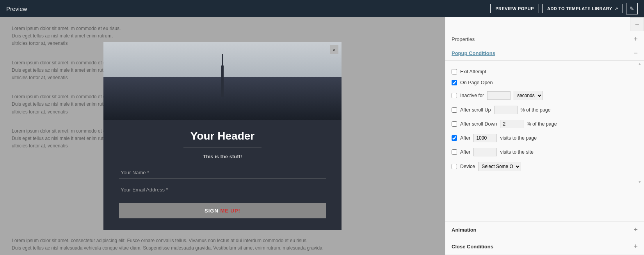  I want to click on add-template-label: ADD TO TEMPLATE LIBRARY, so click(580, 9).